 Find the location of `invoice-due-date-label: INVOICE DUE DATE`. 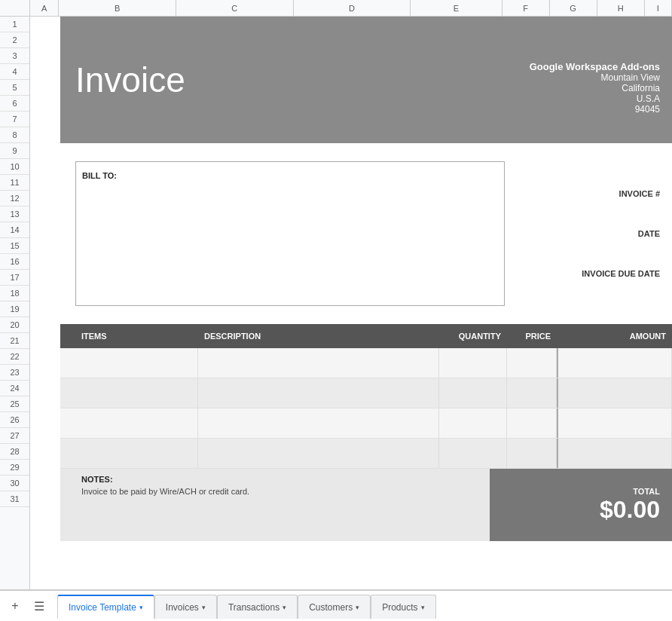

invoice-due-date-label: INVOICE DUE DATE is located at coordinates (621, 274).